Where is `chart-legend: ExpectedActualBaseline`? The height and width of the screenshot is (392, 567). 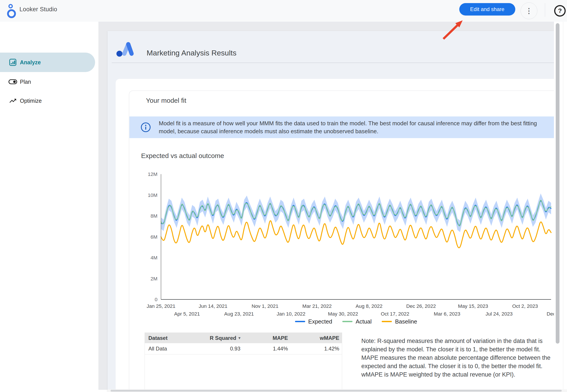
chart-legend: ExpectedActualBaseline is located at coordinates (356, 322).